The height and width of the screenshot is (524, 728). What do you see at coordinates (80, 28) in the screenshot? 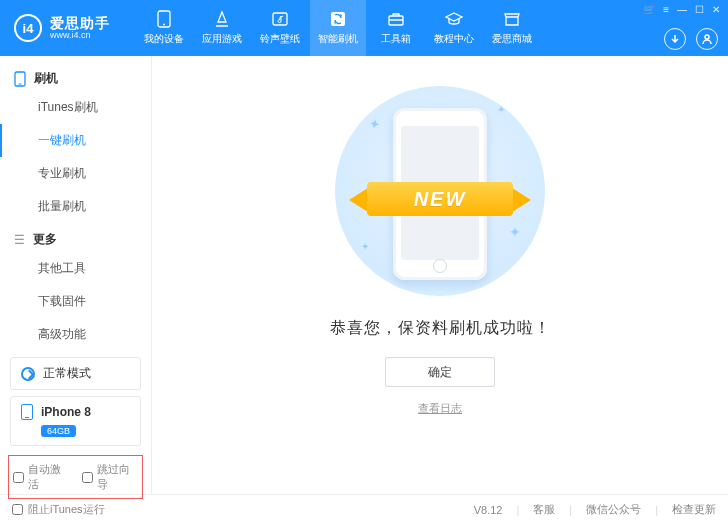
I see `brand-text: 爱思助手 www.i4.cn` at bounding box center [80, 28].